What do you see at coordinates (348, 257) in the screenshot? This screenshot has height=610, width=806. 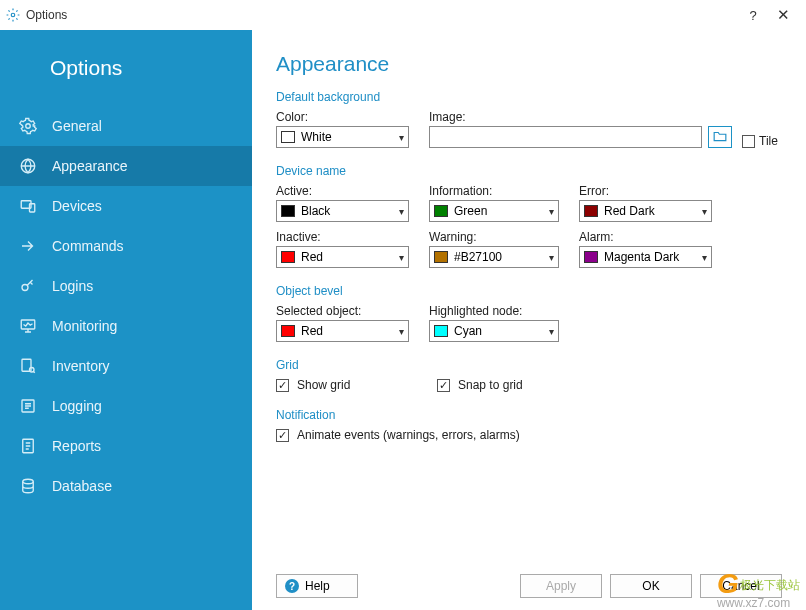 I see `inactive-value: Red` at bounding box center [348, 257].